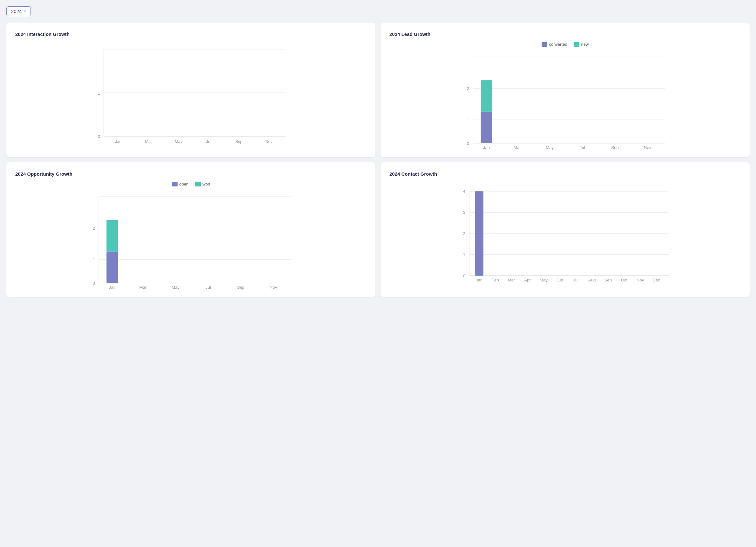 This screenshot has height=547, width=756. Describe the element at coordinates (577, 45) in the screenshot. I see `legend-new-color` at that location.